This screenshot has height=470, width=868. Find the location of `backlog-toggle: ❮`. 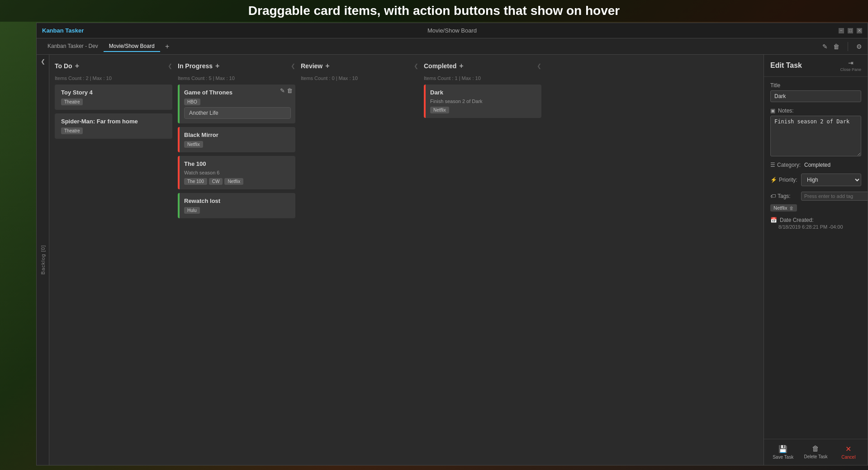

backlog-toggle: ❮ is located at coordinates (43, 61).